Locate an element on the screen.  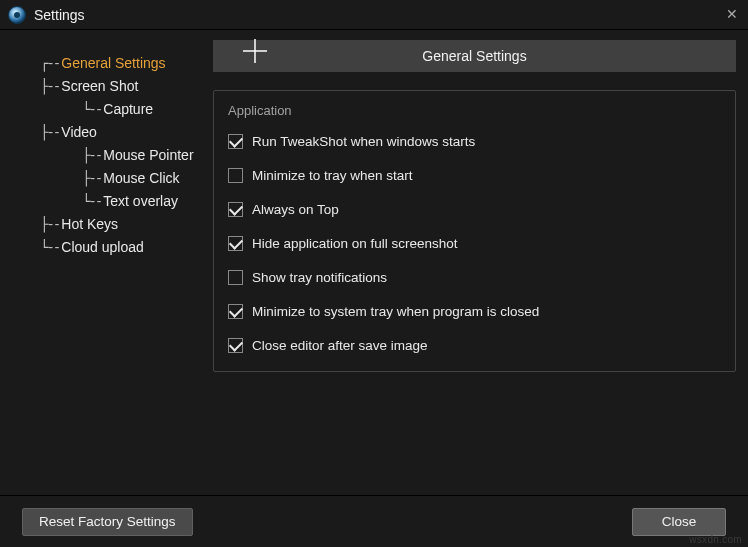
app-icon is located at coordinates (17, 15).